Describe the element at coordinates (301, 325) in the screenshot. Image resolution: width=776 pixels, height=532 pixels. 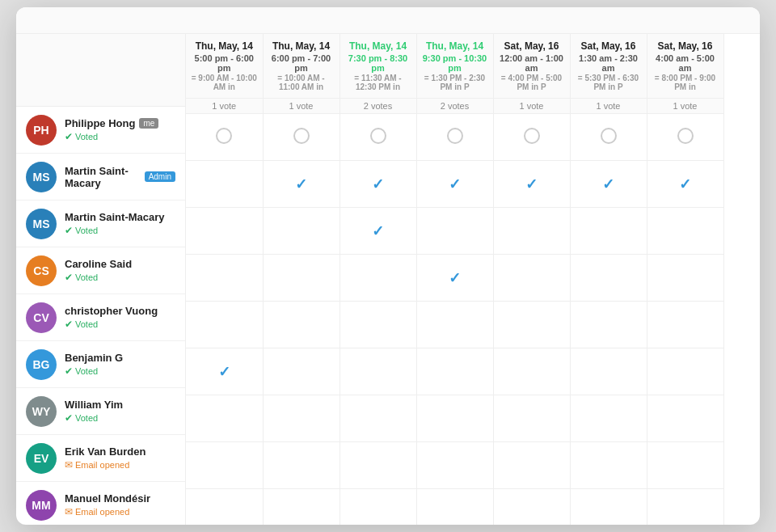
I see `cell-r4-c1` at that location.